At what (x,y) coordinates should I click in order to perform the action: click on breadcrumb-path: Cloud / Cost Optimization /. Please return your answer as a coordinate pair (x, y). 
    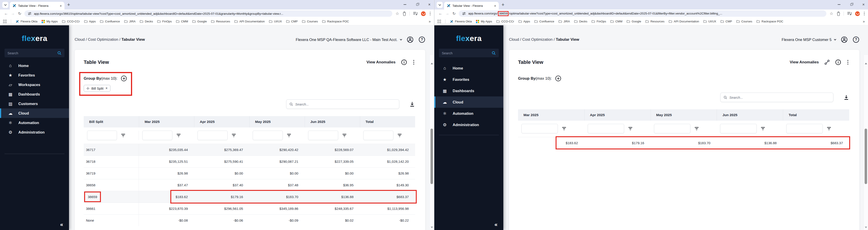
    Looking at the image, I should click on (98, 40).